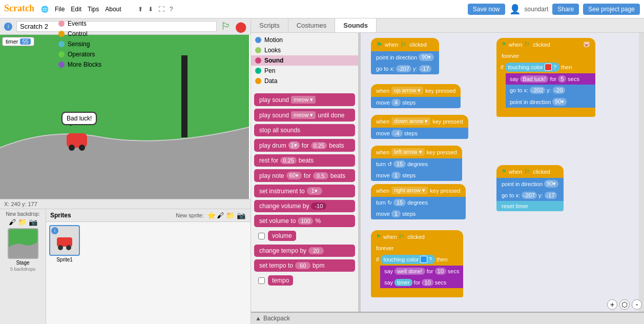  What do you see at coordinates (405, 57) in the screenshot?
I see `point-direction-block: point in direction 90▾` at bounding box center [405, 57].